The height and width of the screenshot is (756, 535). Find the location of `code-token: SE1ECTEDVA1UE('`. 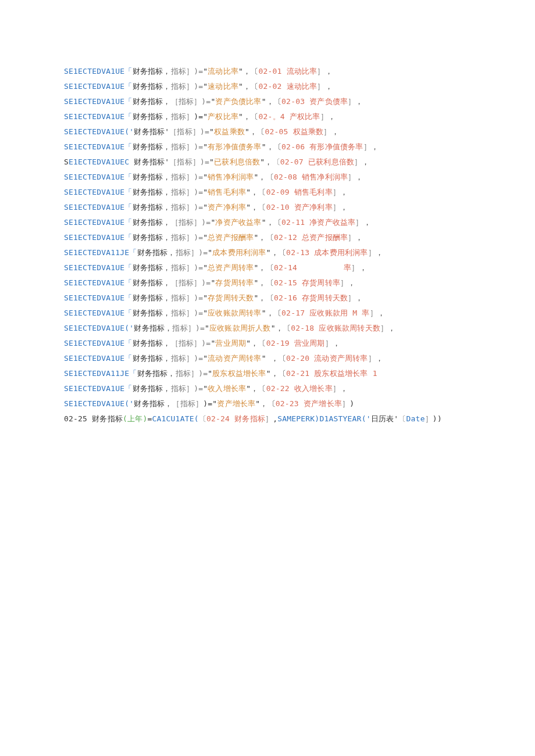

code-token: SE1ECTEDVA1UE(' is located at coordinates (99, 328).